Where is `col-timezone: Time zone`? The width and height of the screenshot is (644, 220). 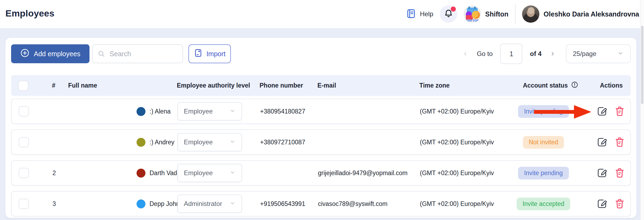
col-timezone: Time zone is located at coordinates (469, 85).